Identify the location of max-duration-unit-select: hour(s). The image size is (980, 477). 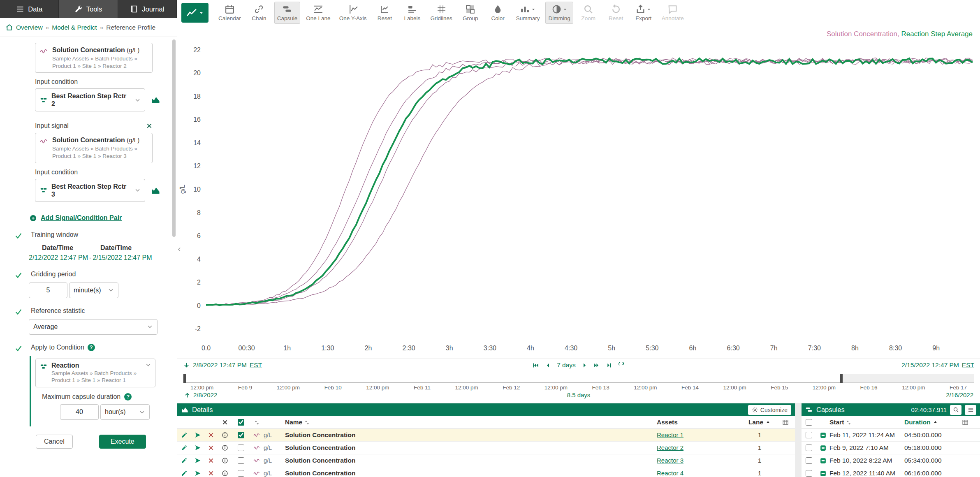
(125, 412).